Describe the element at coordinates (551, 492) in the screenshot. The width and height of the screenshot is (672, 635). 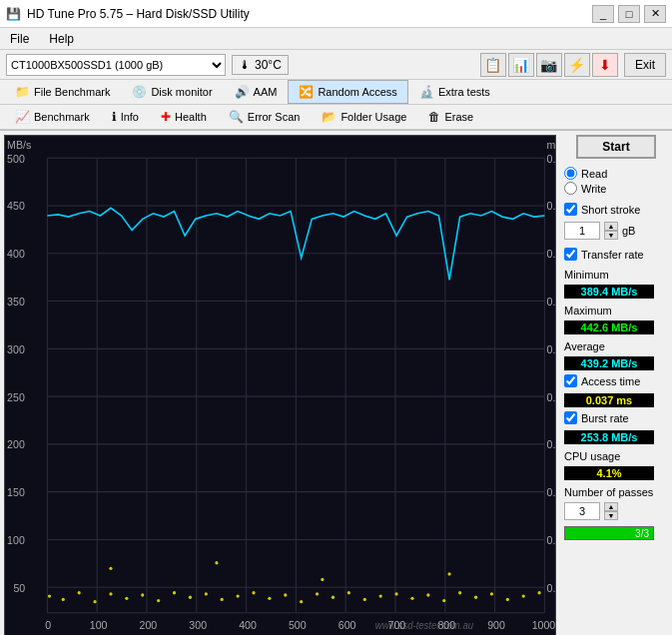
I see `svg-text: 0.15` at that location.